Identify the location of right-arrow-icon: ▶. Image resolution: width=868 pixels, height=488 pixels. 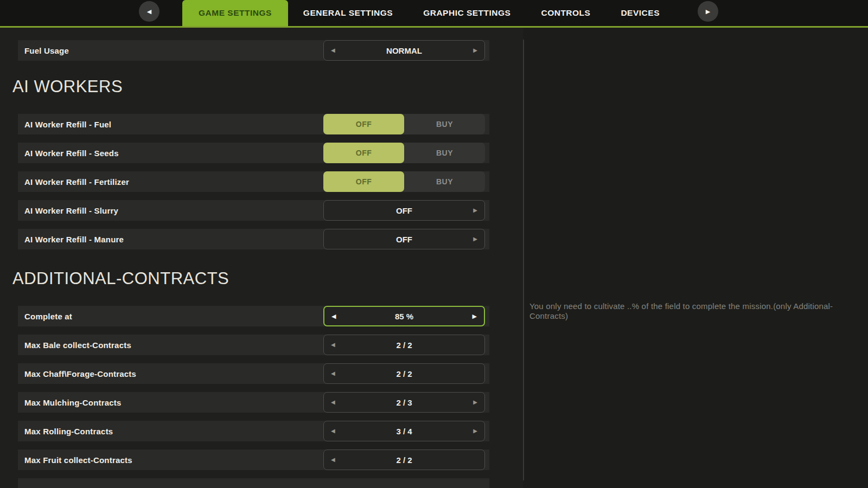
(708, 12).